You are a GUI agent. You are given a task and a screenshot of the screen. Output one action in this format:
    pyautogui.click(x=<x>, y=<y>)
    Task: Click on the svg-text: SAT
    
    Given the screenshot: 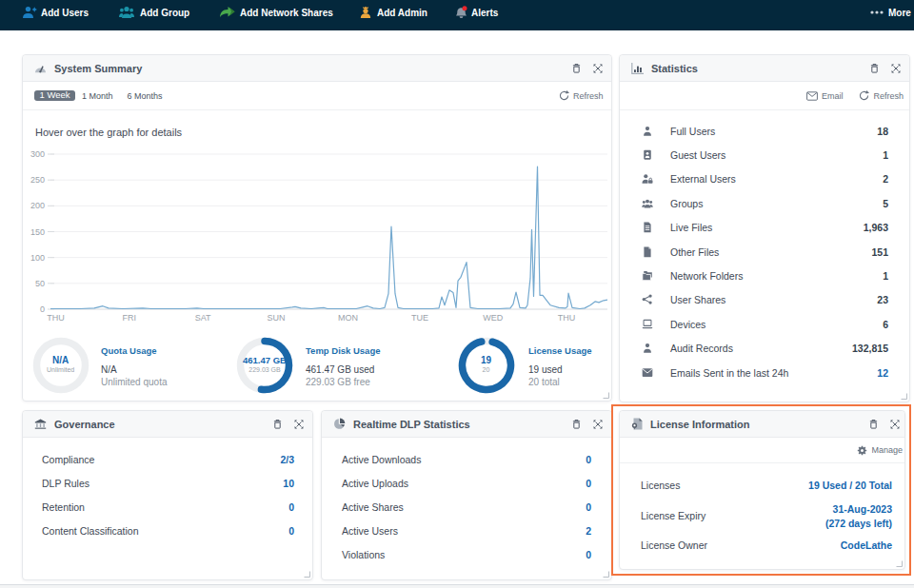 What is the action you would take?
    pyautogui.click(x=204, y=318)
    